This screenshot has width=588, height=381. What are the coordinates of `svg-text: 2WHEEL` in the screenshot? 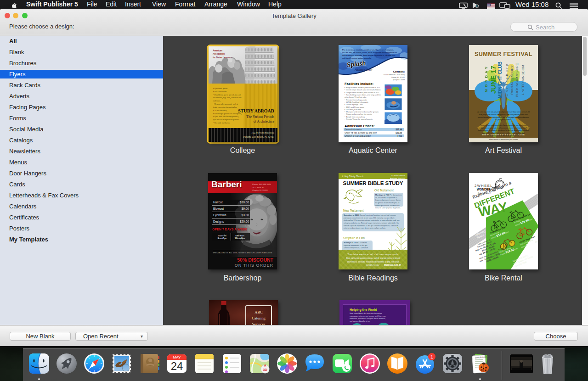 It's located at (484, 185).